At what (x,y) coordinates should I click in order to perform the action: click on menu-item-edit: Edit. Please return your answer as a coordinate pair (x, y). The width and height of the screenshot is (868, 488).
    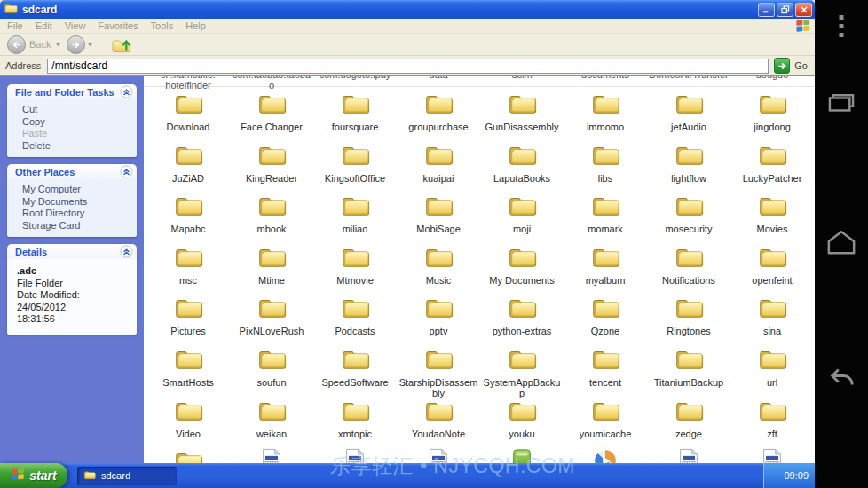
    Looking at the image, I should click on (44, 26).